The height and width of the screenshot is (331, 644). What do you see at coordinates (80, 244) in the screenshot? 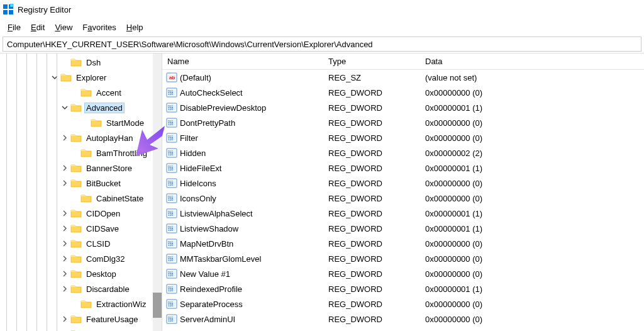
I see `tree-item-clsid: CLSID` at bounding box center [80, 244].